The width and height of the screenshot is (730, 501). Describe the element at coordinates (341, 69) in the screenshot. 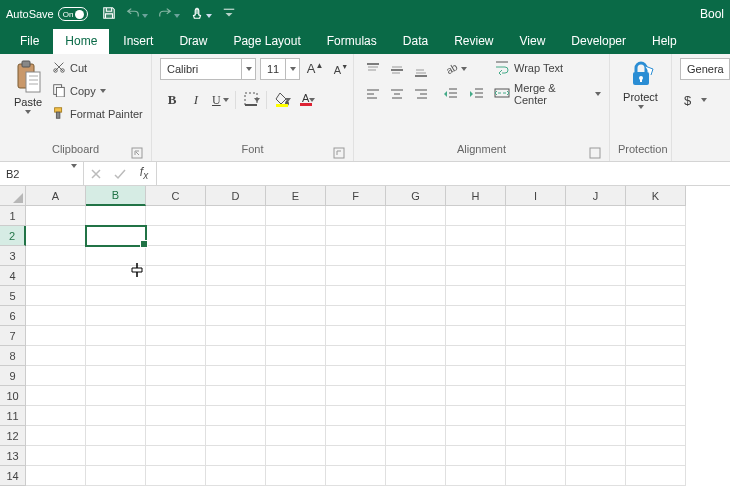

I see `decrease-font-icon: A▼` at that location.